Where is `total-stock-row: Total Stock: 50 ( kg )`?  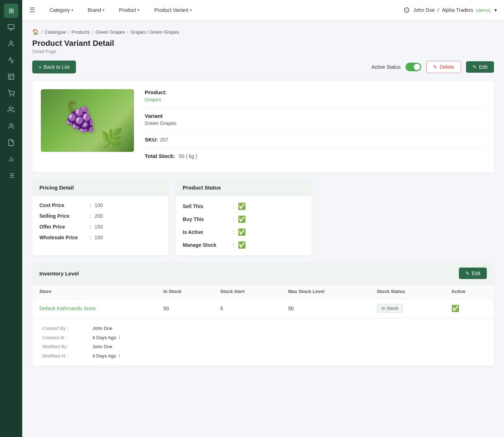 total-stock-row: Total Stock: 50 ( kg ) is located at coordinates (315, 156).